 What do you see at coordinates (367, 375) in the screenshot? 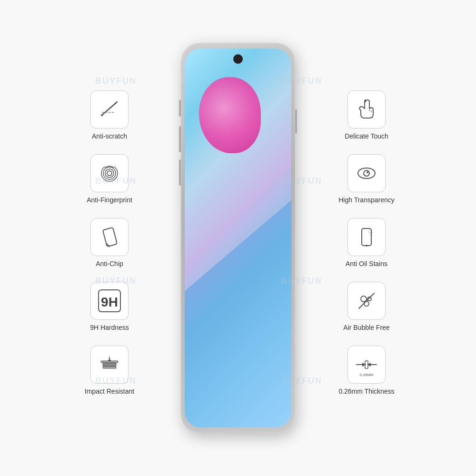
I see `svg-text: 0.26MM` at bounding box center [367, 375].